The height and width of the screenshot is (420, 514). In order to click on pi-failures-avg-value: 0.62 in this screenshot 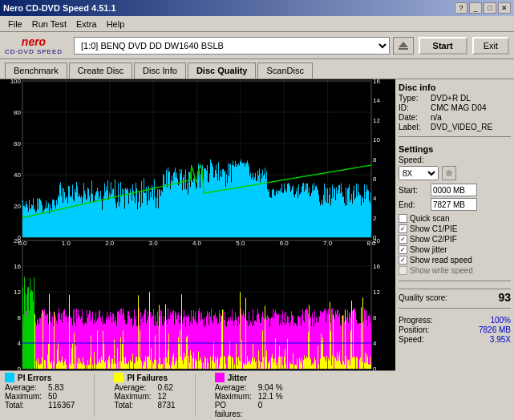, I will do `click(165, 388)`.